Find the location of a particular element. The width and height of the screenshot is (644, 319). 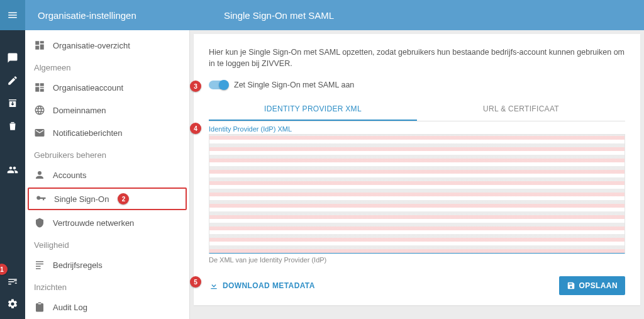

header-right-title: Single Sign-On met SAML is located at coordinates (423, 15).